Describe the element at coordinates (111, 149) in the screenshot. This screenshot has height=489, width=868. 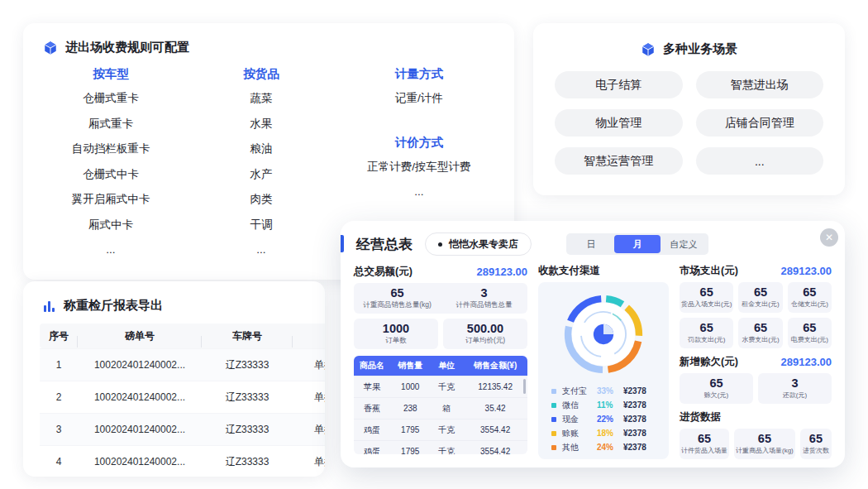
I see `rule-item: 自动挡栏板重卡` at that location.